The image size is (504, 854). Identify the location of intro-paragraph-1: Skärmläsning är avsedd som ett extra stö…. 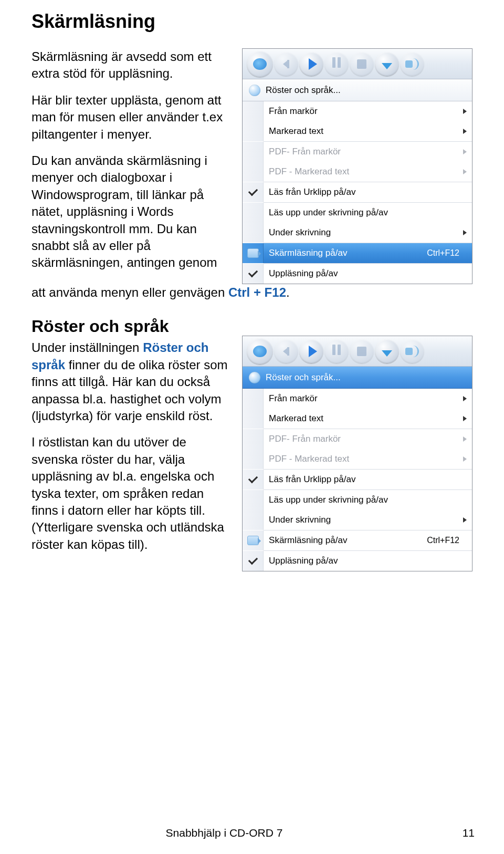
(131, 65).